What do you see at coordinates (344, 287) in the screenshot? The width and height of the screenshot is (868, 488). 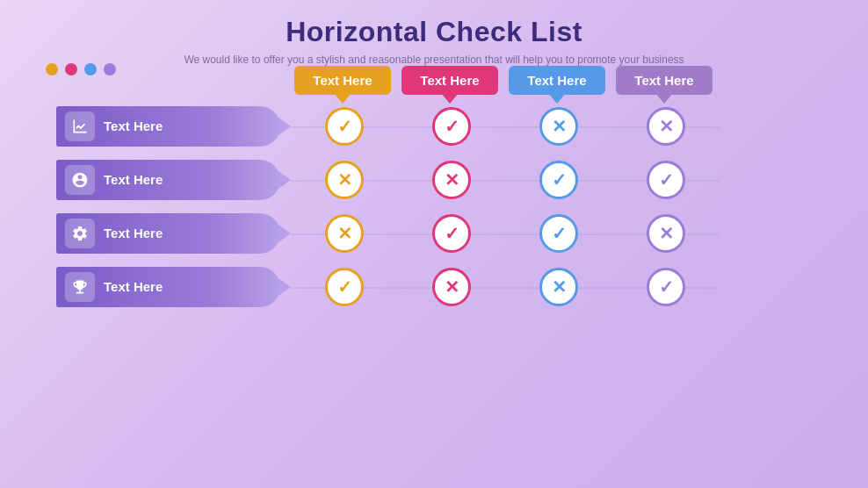 I see `check-cell-3-0: ✓` at bounding box center [344, 287].